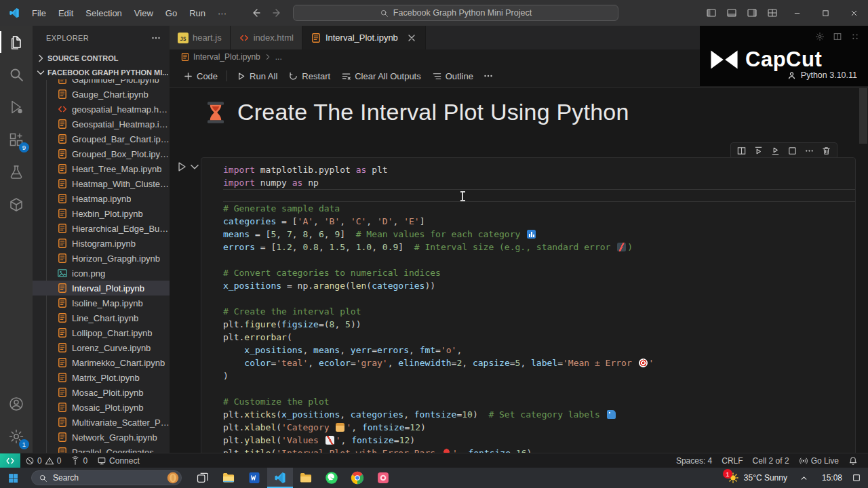  What do you see at coordinates (383, 478) in the screenshot?
I see `taskbar-photos` at bounding box center [383, 478].